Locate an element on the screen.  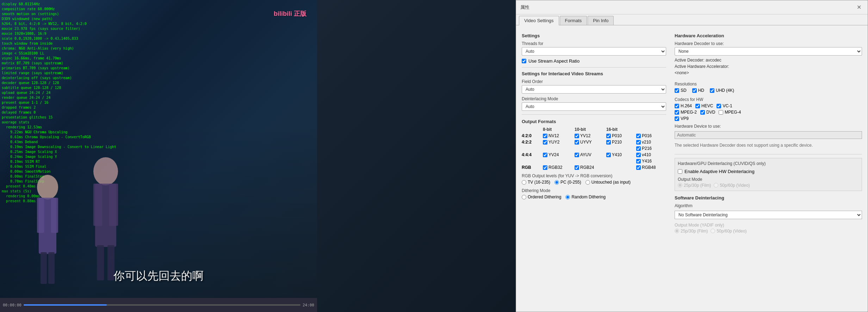
dvd-codec: DVD is located at coordinates (708, 112).